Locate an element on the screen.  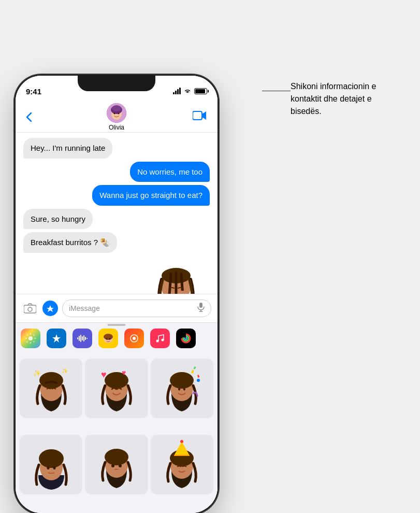
contact-info: Olivia is located at coordinates (117, 117).